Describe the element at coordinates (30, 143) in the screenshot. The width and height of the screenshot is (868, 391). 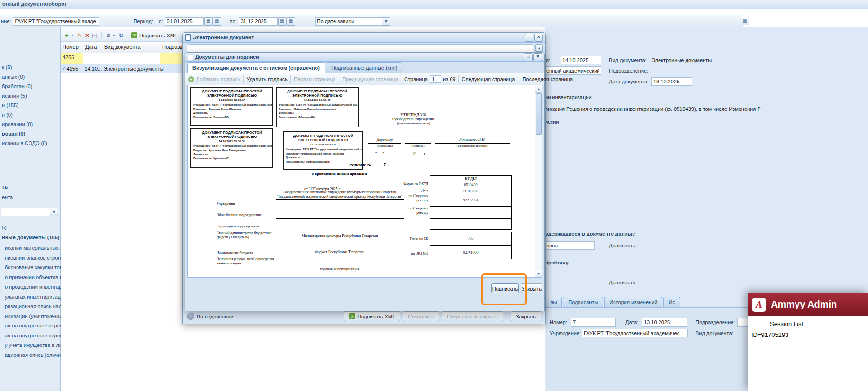
I see `sidebar-item-status: исании в СЭДО (0)` at that location.